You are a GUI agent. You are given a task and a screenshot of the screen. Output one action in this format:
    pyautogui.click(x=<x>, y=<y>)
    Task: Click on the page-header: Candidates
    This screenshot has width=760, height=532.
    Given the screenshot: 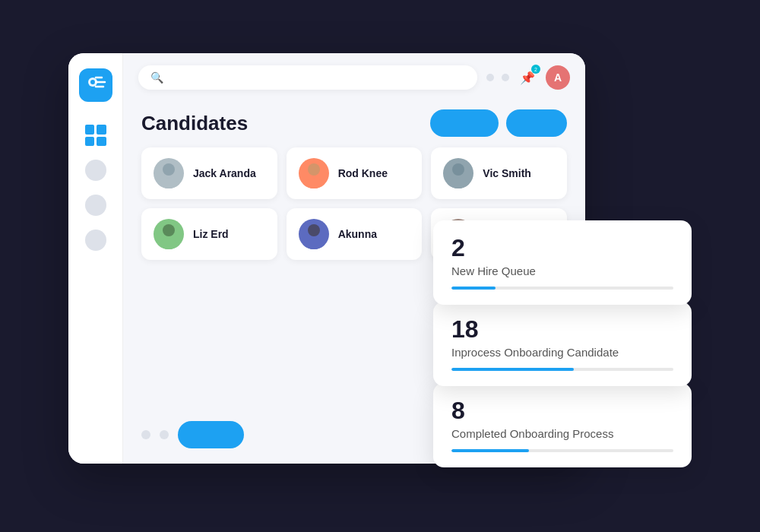 What is the action you would take?
    pyautogui.click(x=354, y=125)
    